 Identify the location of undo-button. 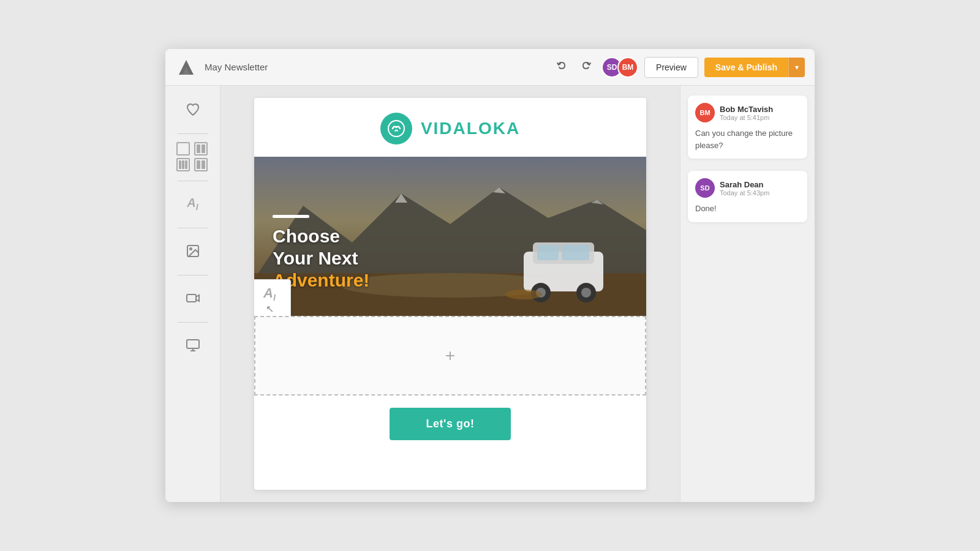
(562, 67).